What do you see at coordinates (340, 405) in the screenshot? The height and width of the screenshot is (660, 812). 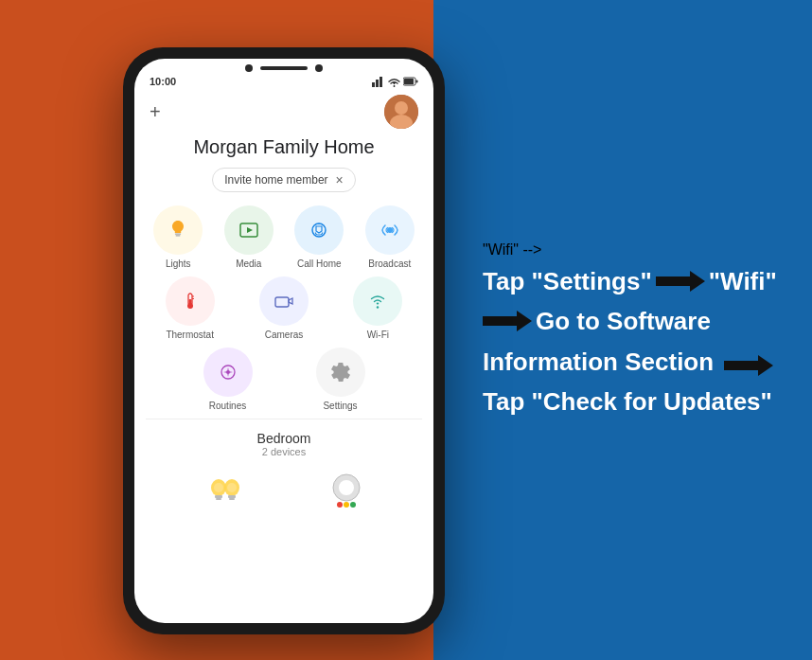 I see `settings-label: Settings` at bounding box center [340, 405].